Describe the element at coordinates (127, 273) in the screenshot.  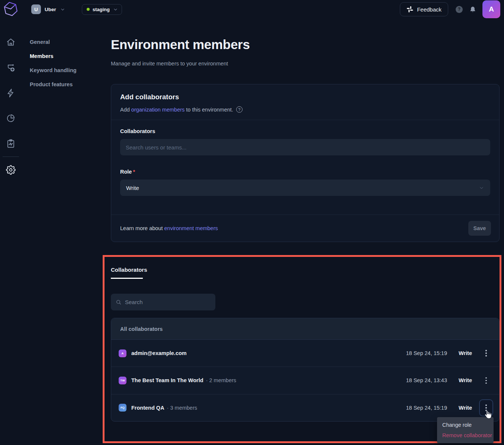
I see `tab-collaborators: Collaborators` at that location.